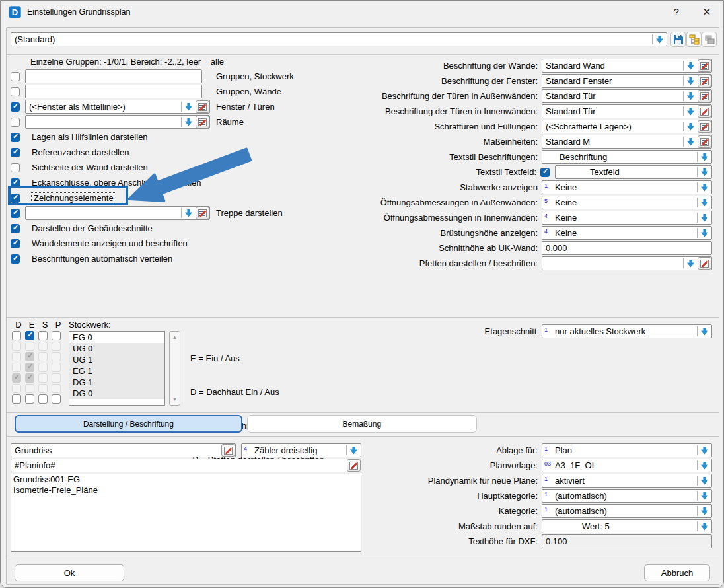 Image resolution: width=724 pixels, height=588 pixels. Describe the element at coordinates (117, 349) in the screenshot. I see `list-item: UG 0` at that location.